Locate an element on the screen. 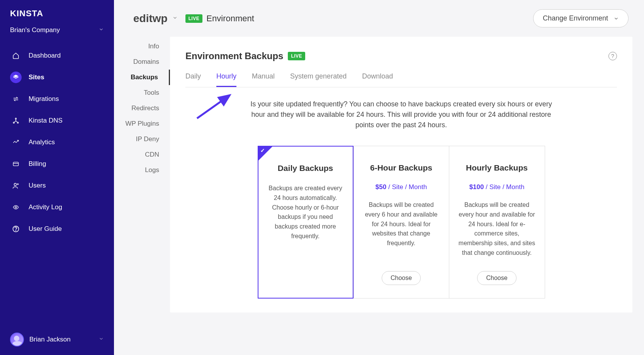 The height and width of the screenshot is (355, 644). user-name: Brian Jackson is located at coordinates (50, 340).